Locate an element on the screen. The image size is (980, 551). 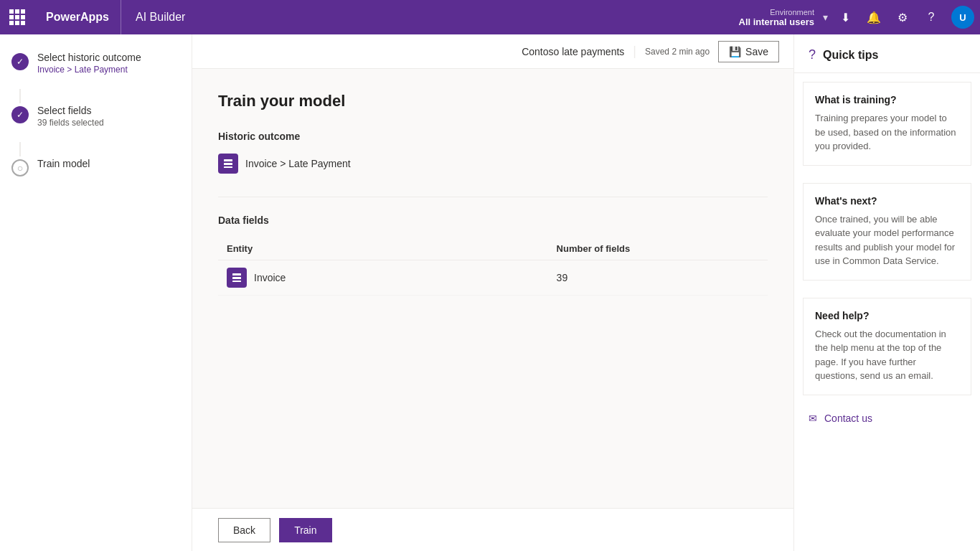
page-footer: Back Train is located at coordinates (493, 529).